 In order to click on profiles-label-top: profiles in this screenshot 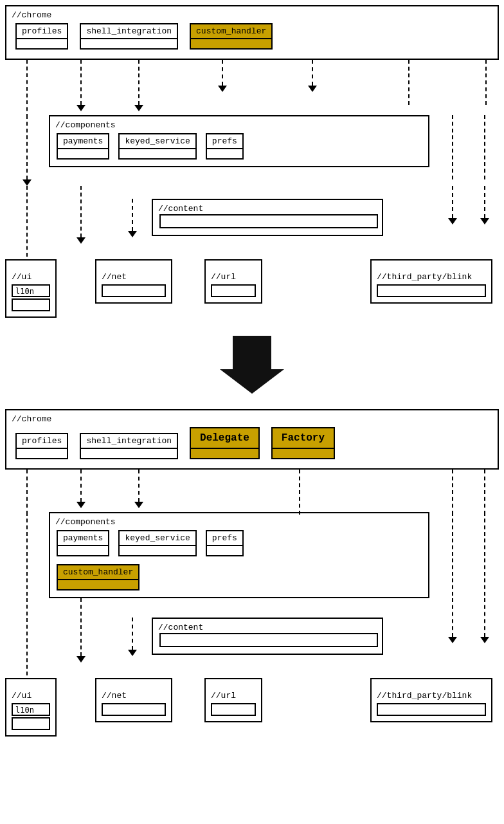, I will do `click(42, 31)`.